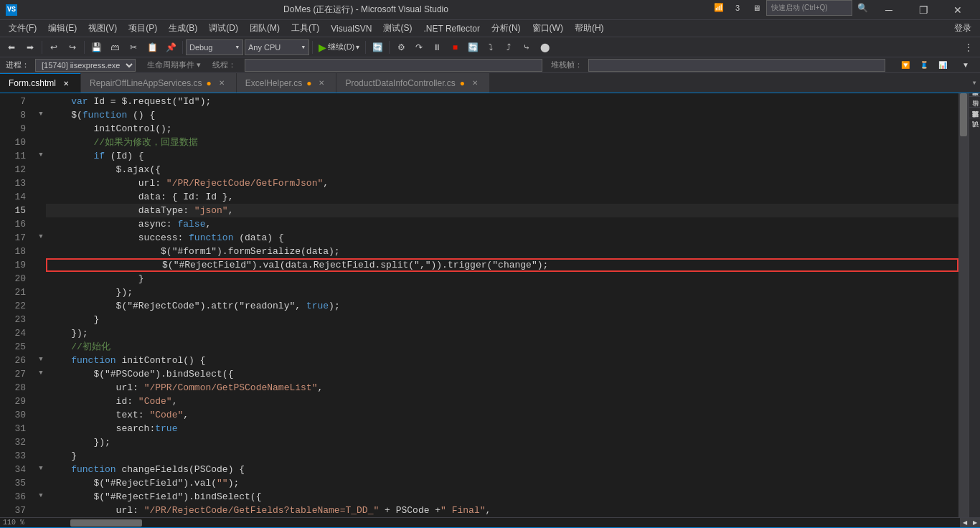 This screenshot has height=528, width=980. Describe the element at coordinates (401, 47) in the screenshot. I see `debug-settings-btn: ⚙` at that location.